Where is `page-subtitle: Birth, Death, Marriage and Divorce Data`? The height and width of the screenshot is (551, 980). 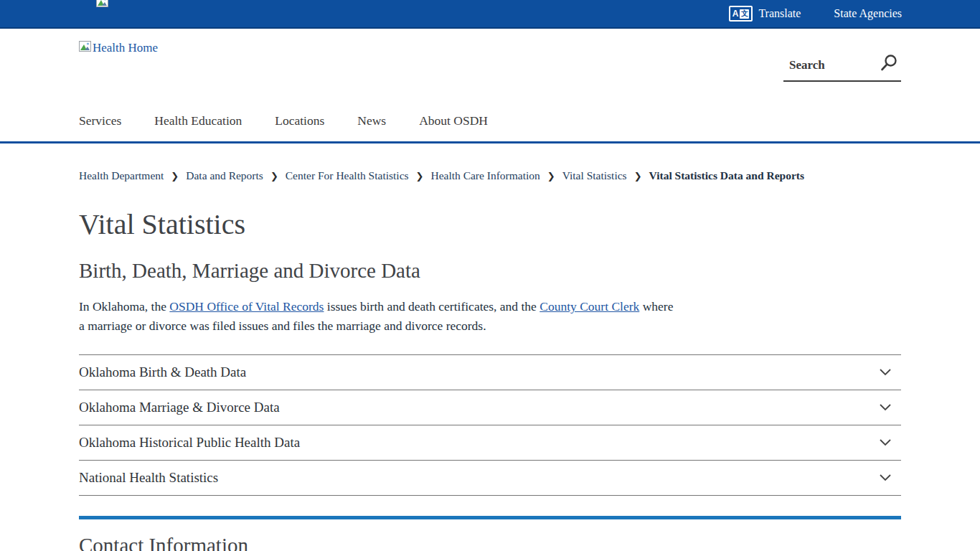
page-subtitle: Birth, Death, Marriage and Divorce Data is located at coordinates (490, 270).